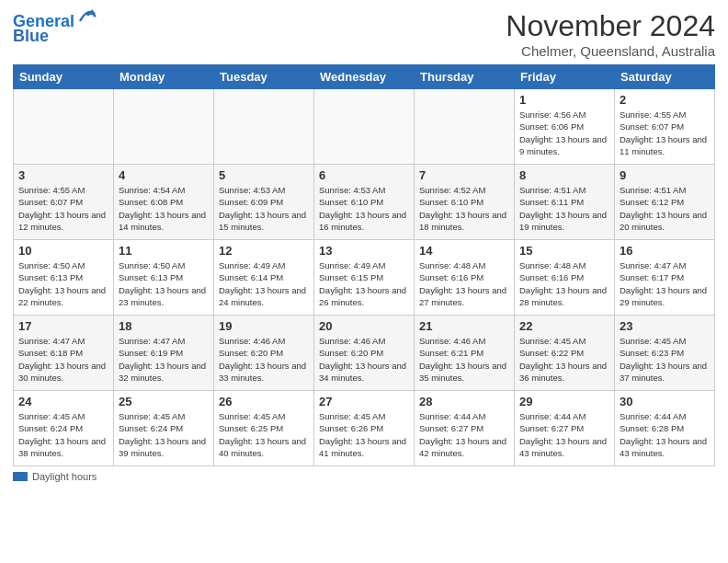  Describe the element at coordinates (264, 326) in the screenshot. I see `day-number: 19` at that location.